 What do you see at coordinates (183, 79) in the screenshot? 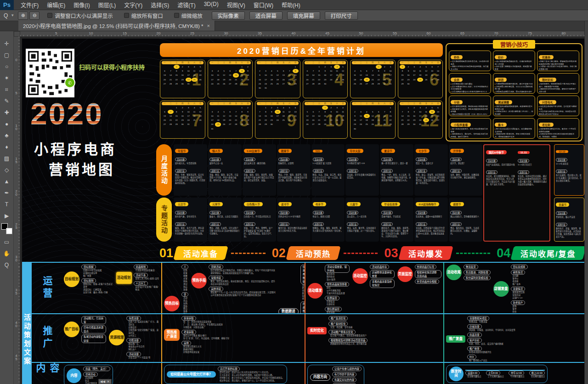
I see `calendar-month: 一二三四五六日123456789101112131415161718192021…` at bounding box center [183, 79].